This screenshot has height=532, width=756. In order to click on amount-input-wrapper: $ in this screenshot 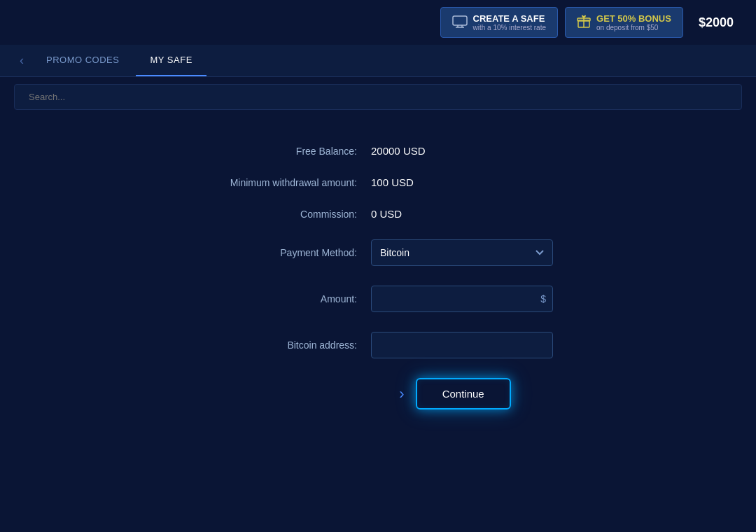, I will do `click(462, 299)`.